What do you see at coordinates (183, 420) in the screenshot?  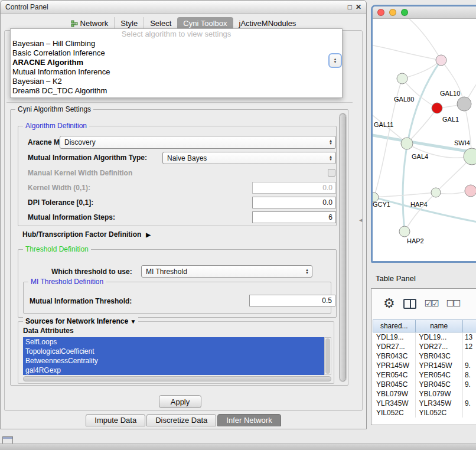 I see `cyni-mode-tabs: Impute Data Discretize Data Infer Networ…` at bounding box center [183, 420].